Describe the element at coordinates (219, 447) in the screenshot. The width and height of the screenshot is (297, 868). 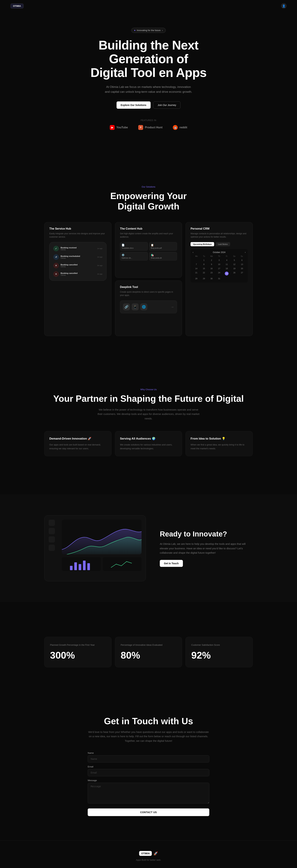
I see `why-card-3-desc: When we find a great idea, we quickly br…` at that location.